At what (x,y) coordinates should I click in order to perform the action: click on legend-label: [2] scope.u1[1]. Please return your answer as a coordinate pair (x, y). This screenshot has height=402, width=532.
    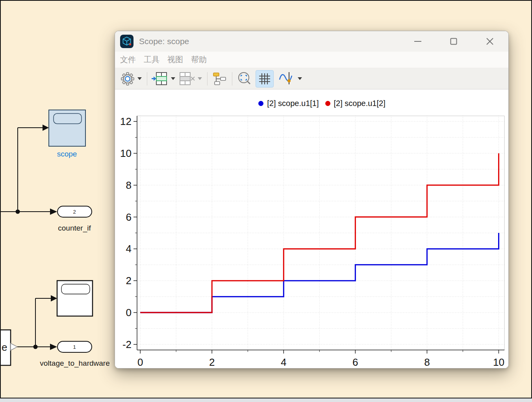
    Looking at the image, I should click on (293, 103).